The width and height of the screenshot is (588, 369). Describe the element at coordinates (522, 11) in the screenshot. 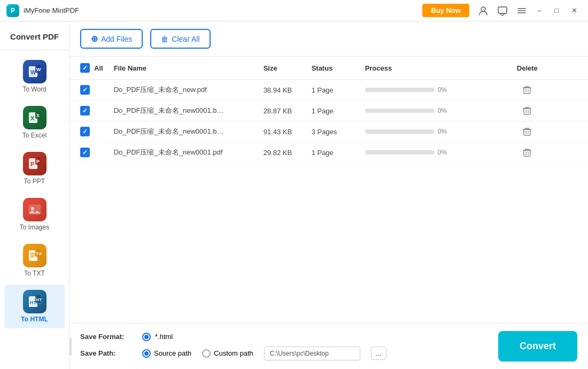

I see `menu-icon` at that location.